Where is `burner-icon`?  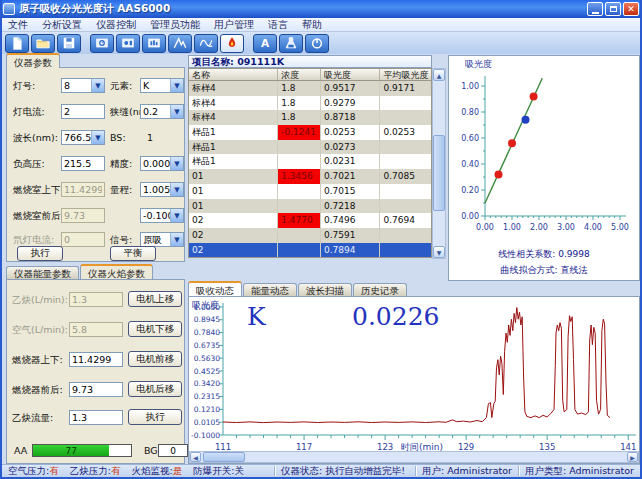 burner-icon is located at coordinates (291, 44).